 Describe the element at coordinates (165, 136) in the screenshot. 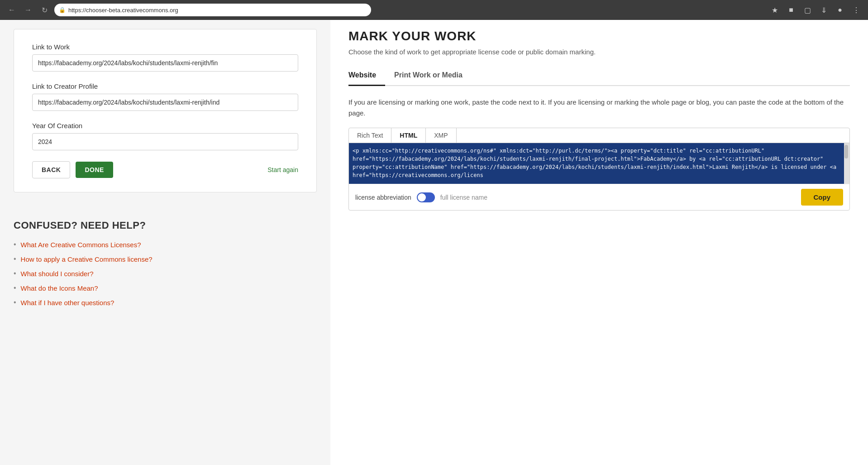

I see `year-of-creation-group: Year Of Creation` at that location.